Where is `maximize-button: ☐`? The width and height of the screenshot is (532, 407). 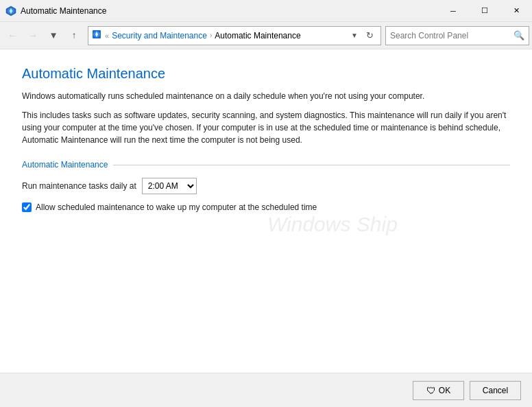 maximize-button: ☐ is located at coordinates (485, 11).